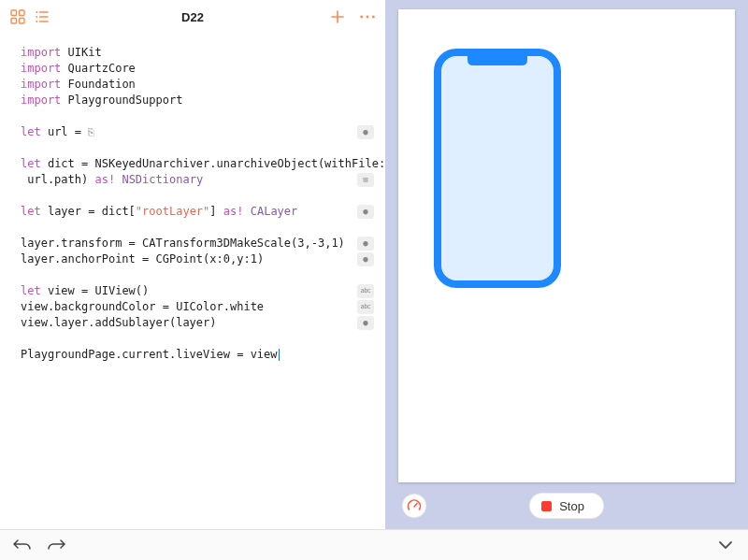 This screenshot has width=748, height=560. I want to click on gauge-icon, so click(414, 506).